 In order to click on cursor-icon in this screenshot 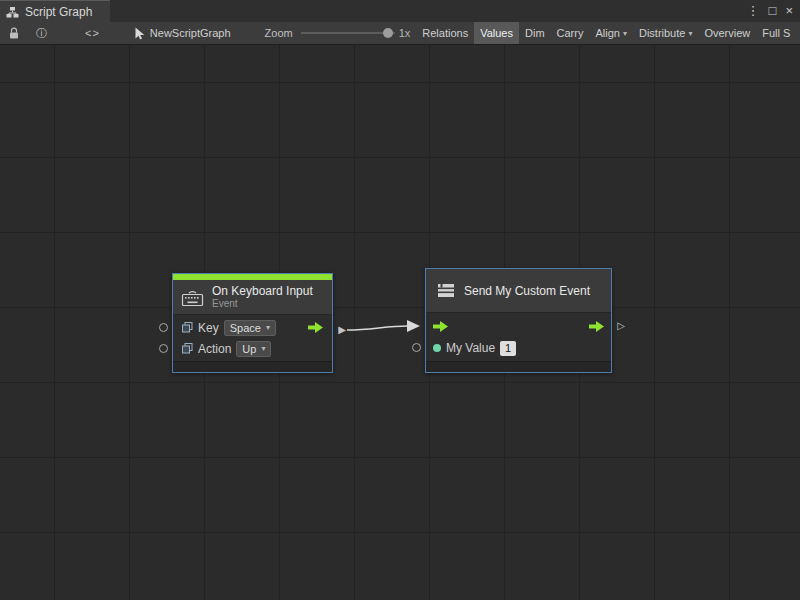, I will do `click(140, 34)`.